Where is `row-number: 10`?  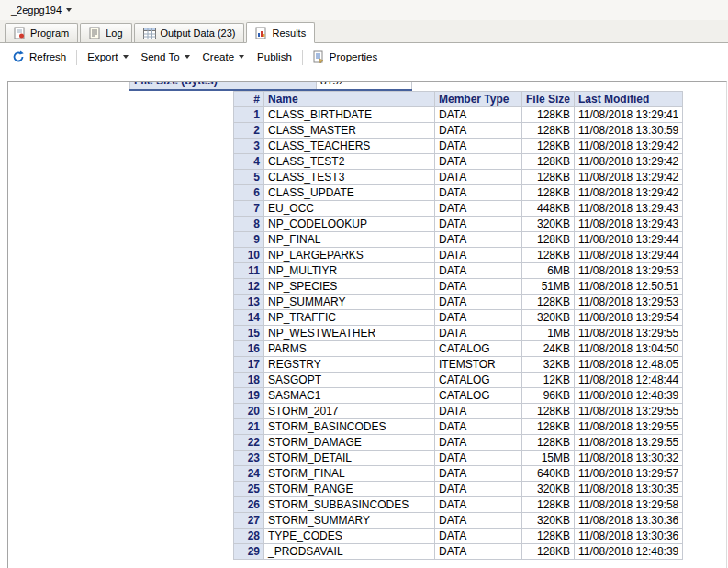
row-number: 10 is located at coordinates (250, 255).